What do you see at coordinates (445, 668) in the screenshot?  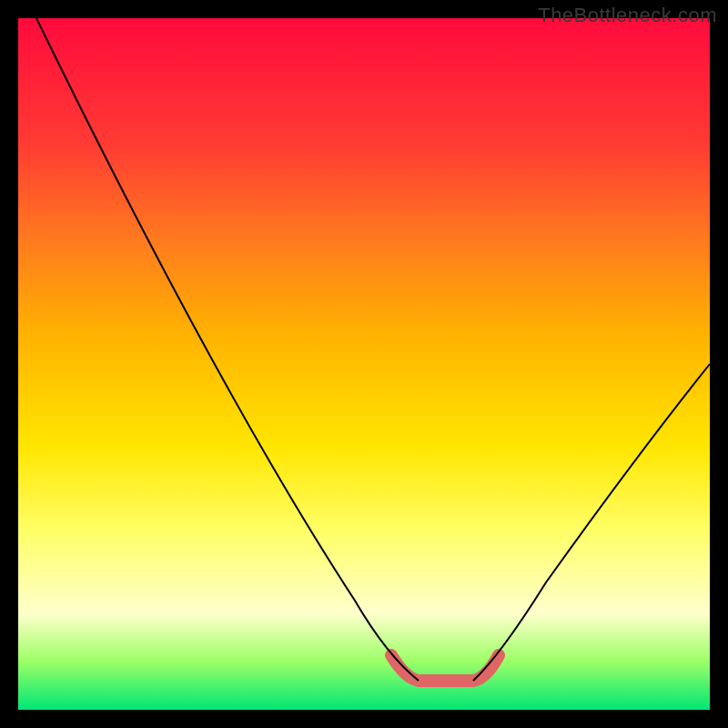 I see `optimal-range-highlight` at bounding box center [445, 668].